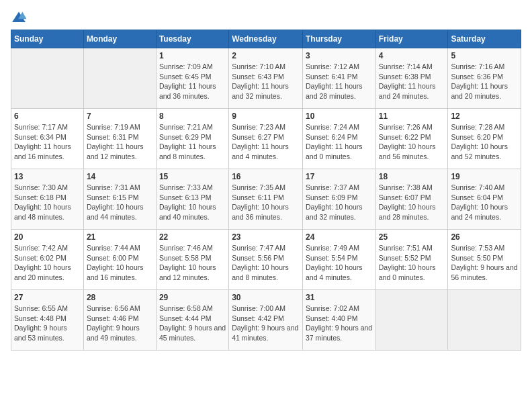 The height and width of the screenshot is (411, 532). I want to click on day-detail: Sunrise: 7:49 AM Sunset: 5:54 PM Dayligh…, so click(339, 263).